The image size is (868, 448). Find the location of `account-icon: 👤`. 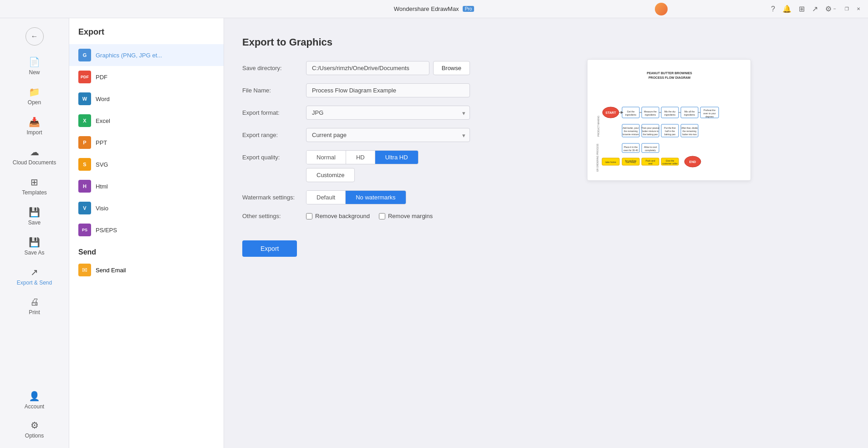

account-icon: 👤 is located at coordinates (35, 396).